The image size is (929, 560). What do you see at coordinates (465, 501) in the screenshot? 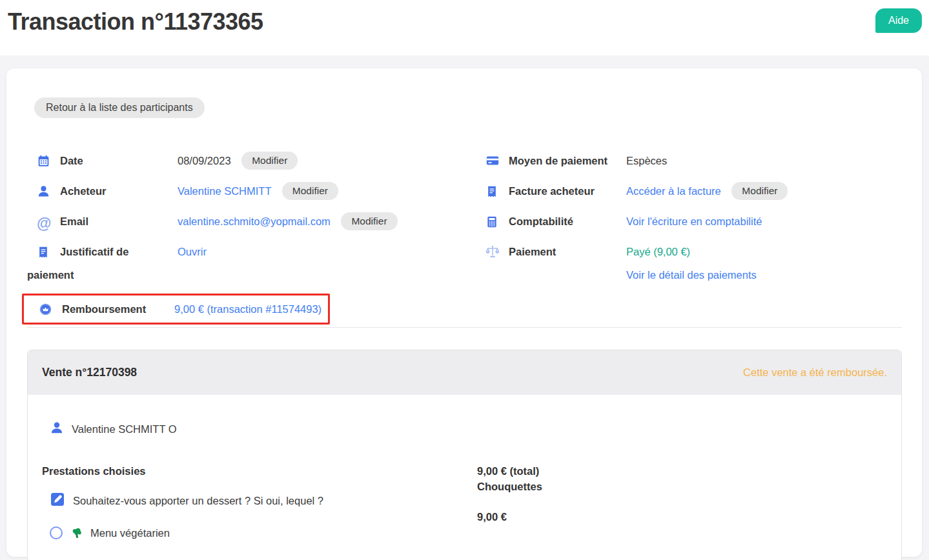
I see `prestations-section: Prestations choisies Souhaitez-vous appo…` at bounding box center [465, 501].